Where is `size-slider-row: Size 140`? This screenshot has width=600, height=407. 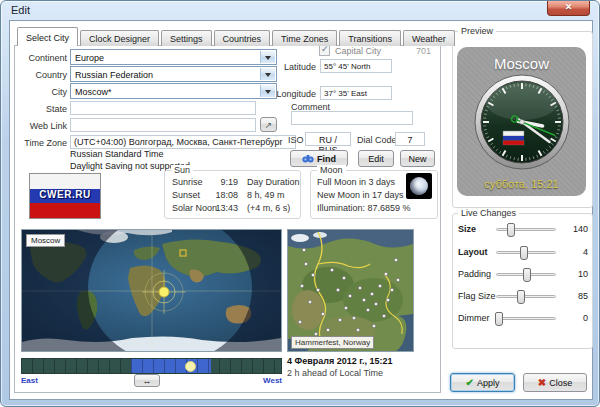 size-slider-row: Size 140 is located at coordinates (524, 229).